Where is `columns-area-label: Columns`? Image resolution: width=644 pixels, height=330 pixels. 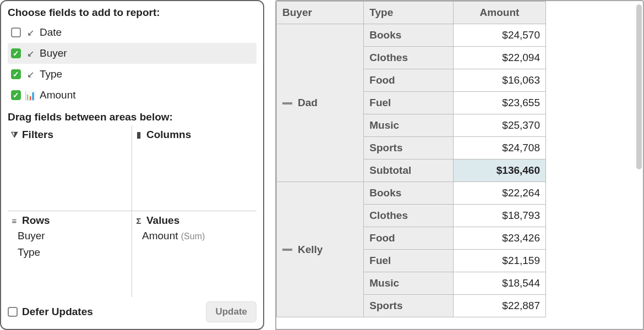
columns-area-label: Columns is located at coordinates (168, 135).